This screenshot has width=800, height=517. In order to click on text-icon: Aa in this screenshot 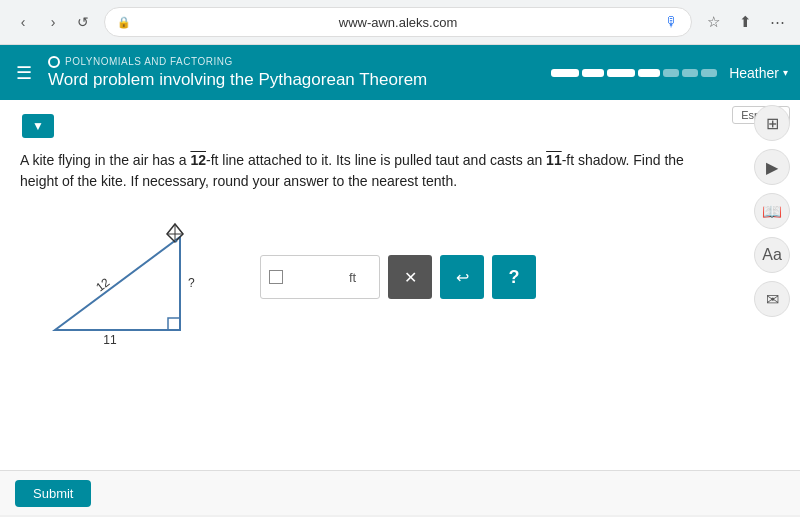, I will do `click(772, 255)`.